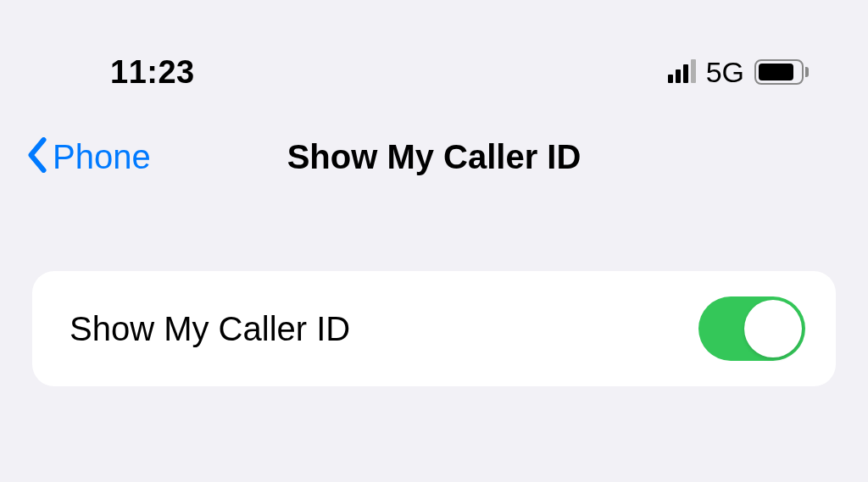 The width and height of the screenshot is (868, 482). Describe the element at coordinates (752, 329) in the screenshot. I see `caller-id-toggle` at that location.